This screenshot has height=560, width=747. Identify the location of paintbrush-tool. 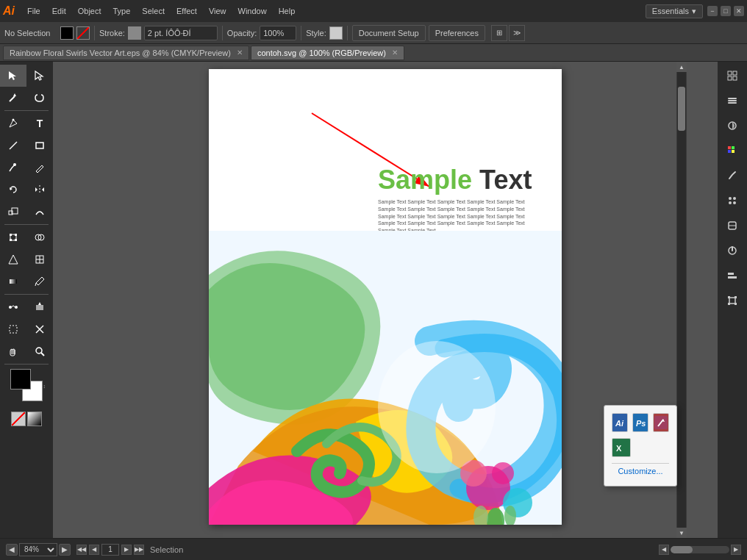
(13, 168).